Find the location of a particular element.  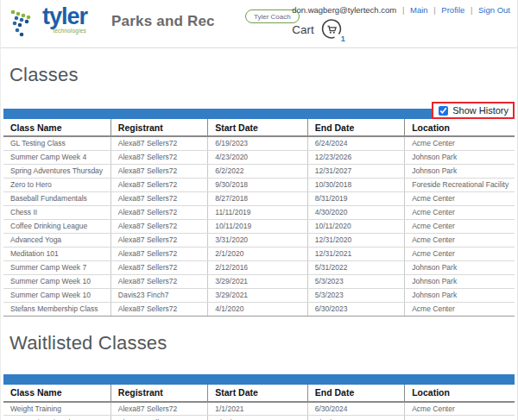

table-row: Summer Camp Week 4Alexa87 Sellers724/23/… is located at coordinates (259, 157).